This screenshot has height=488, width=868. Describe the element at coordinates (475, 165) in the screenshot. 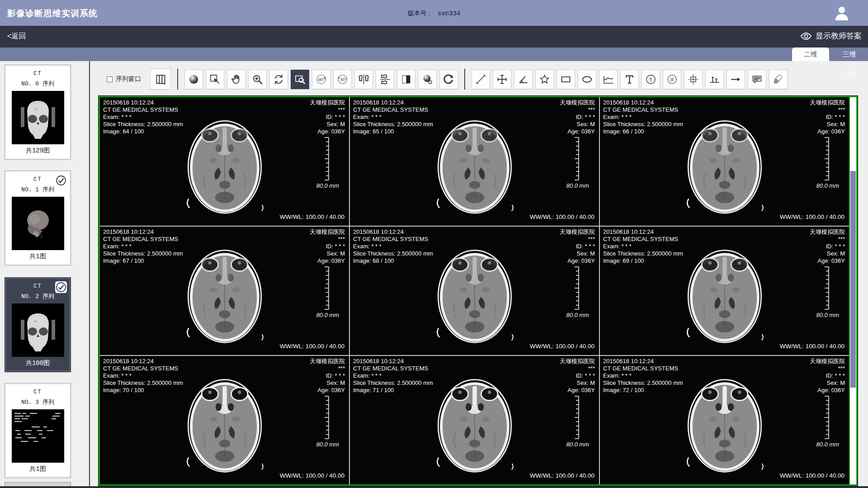

I see `ct-axial-slice-image` at that location.